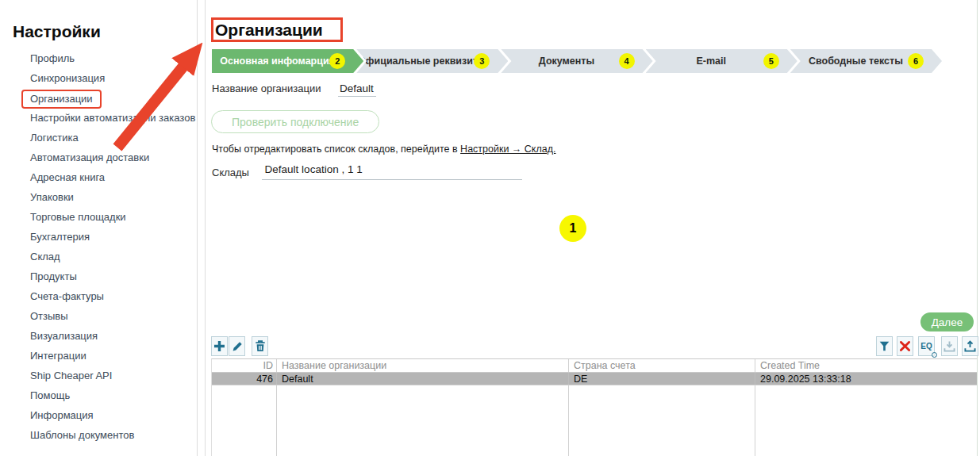 This screenshot has width=980, height=456. I want to click on sidebar-item-help: Помощь, so click(98, 395).